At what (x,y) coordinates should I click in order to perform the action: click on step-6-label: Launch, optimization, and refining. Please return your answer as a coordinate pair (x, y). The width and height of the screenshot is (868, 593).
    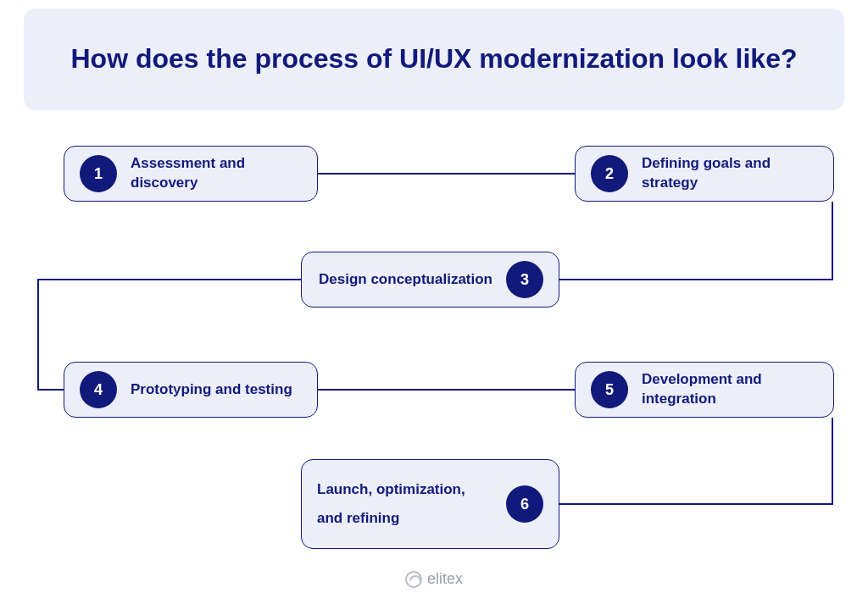
    Looking at the image, I should click on (405, 504).